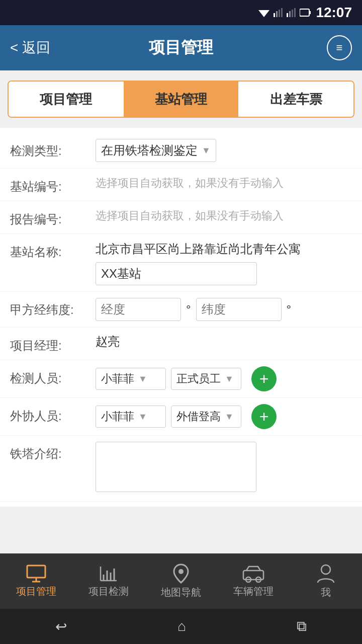  Describe the element at coordinates (181, 151) in the screenshot. I see `field-detection-type: 检测类型: 在用铁塔检测鉴定 ▼` at that location.